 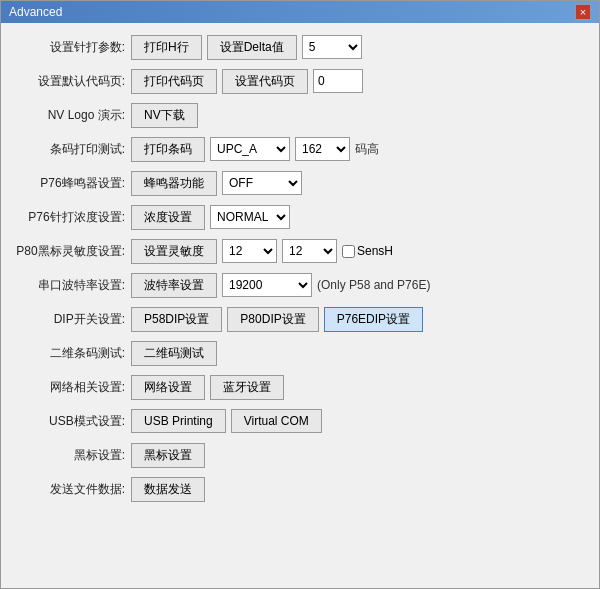 I want to click on set-delta-button: 设置Delta值, so click(x=252, y=48).